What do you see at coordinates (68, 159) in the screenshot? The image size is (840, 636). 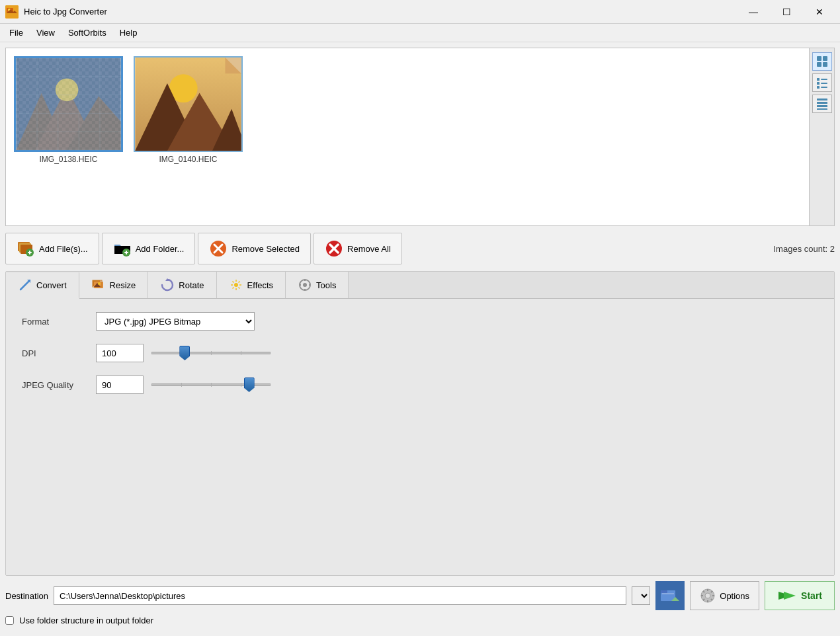 I see `image-name-1: IMG_0138.HEIC` at bounding box center [68, 159].